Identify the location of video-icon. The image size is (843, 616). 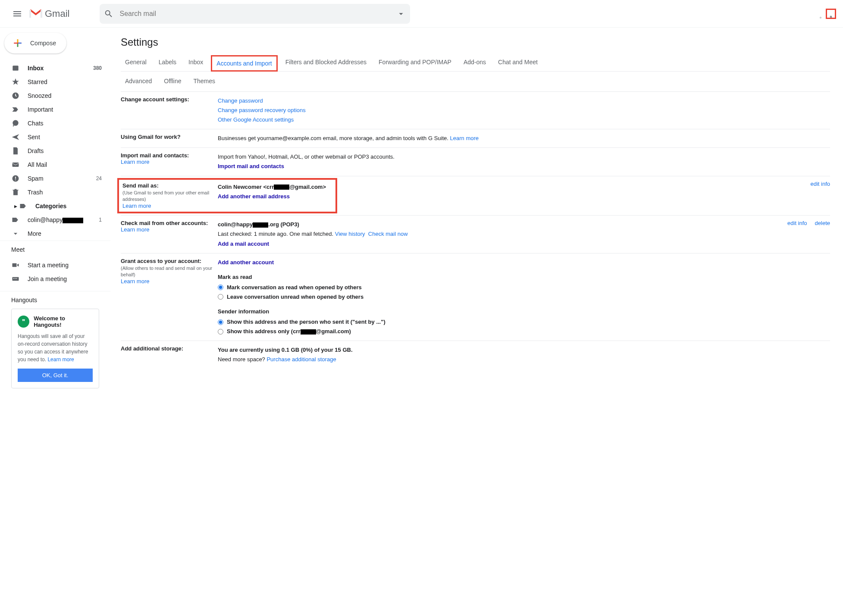
(16, 265).